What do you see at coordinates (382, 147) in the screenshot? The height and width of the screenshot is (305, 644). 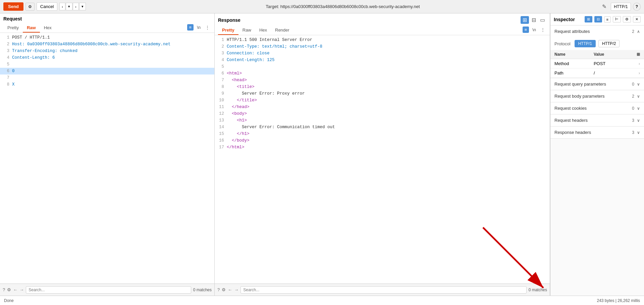 I see `resp-line-17: 17 </html>` at bounding box center [382, 147].